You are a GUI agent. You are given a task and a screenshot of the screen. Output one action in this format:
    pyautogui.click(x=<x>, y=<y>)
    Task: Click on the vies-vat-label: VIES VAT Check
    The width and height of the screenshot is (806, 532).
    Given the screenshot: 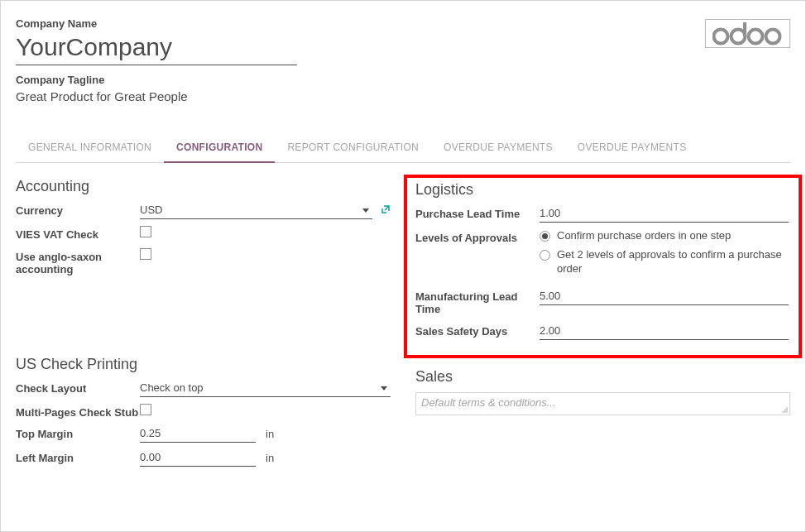 What is the action you would take?
    pyautogui.click(x=78, y=233)
    